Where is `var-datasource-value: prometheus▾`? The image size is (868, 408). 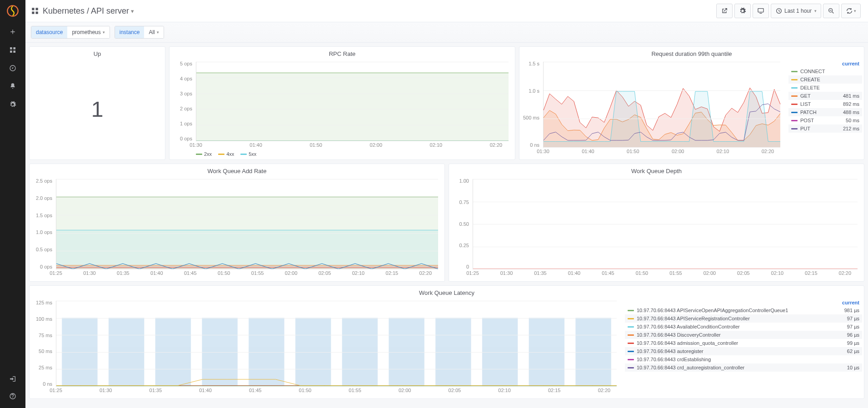
var-datasource-value: prometheus▾ is located at coordinates (88, 32).